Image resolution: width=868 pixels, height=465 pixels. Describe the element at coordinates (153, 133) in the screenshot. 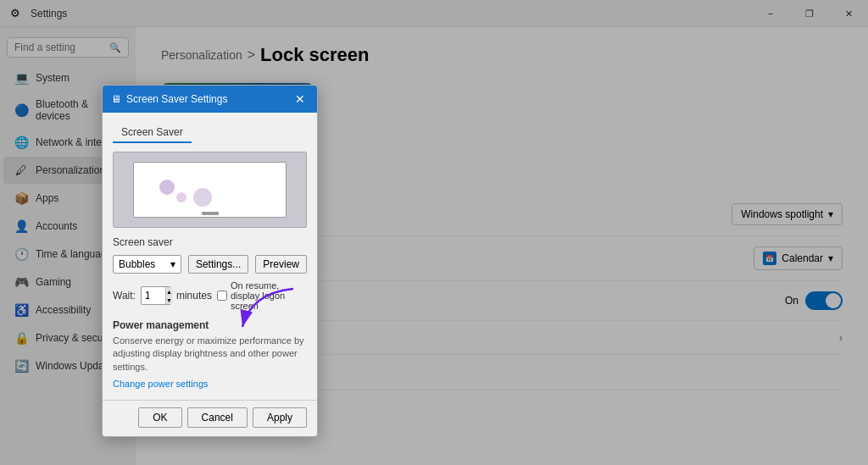

I see `dialog-tab-screensaver: Screen Saver` at that location.